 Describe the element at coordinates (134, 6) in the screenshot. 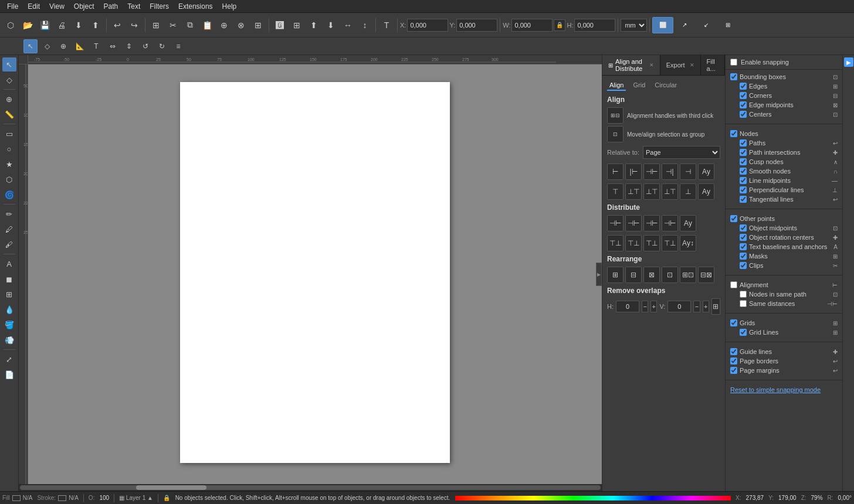

I see `menu-text: Text` at that location.